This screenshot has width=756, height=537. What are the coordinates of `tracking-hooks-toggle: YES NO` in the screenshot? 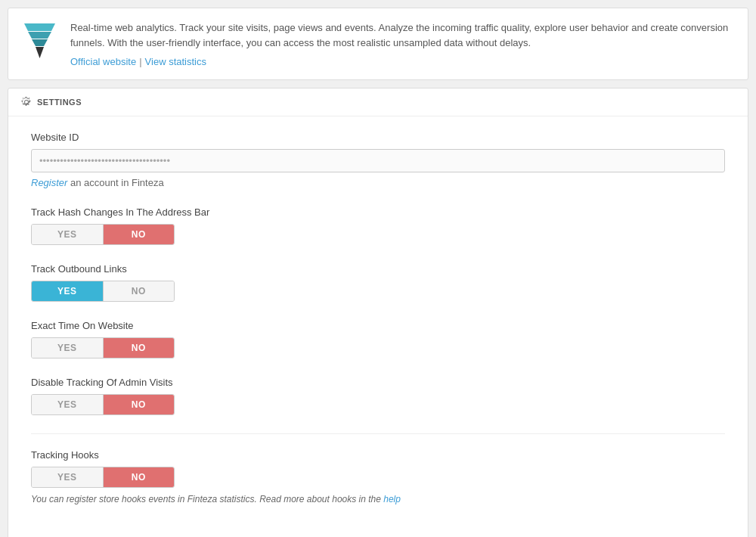 It's located at (103, 477).